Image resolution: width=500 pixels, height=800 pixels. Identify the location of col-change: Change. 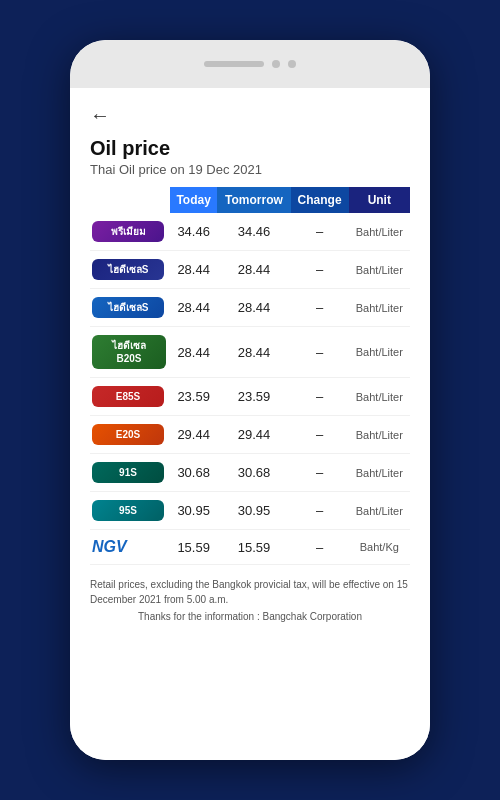
(320, 200).